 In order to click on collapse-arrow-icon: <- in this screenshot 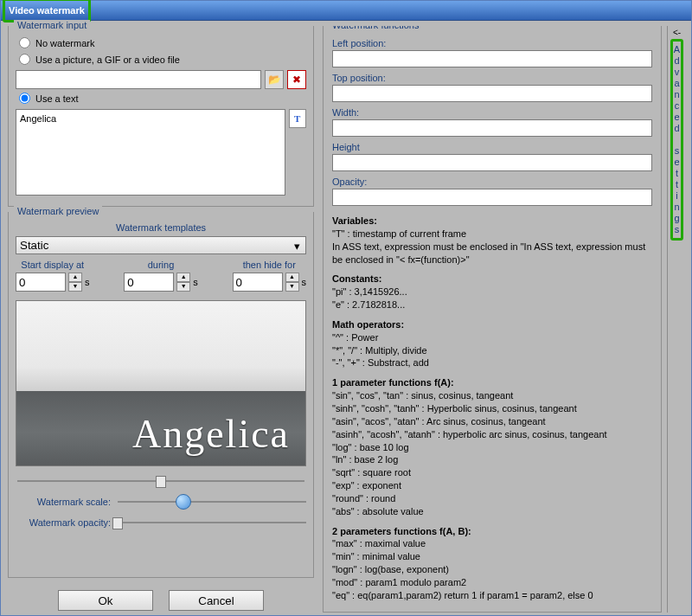, I will do `click(676, 33)`.